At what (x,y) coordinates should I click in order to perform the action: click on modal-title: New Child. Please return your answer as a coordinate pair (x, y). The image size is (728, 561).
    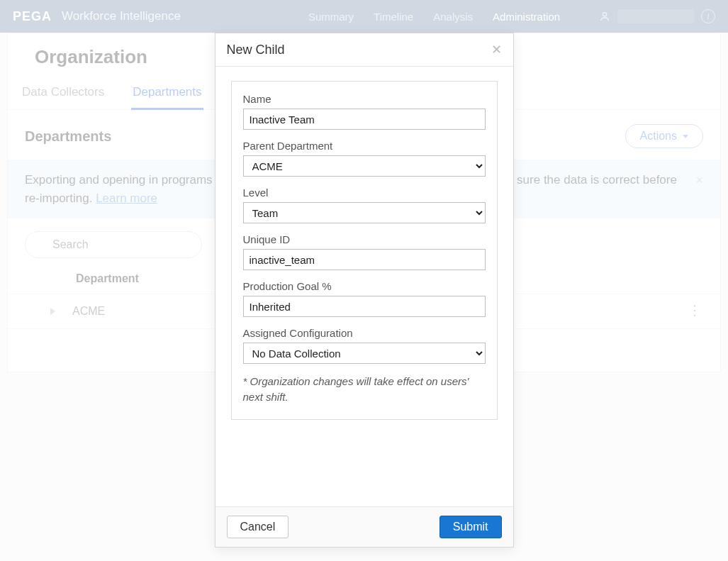
    Looking at the image, I should click on (256, 50).